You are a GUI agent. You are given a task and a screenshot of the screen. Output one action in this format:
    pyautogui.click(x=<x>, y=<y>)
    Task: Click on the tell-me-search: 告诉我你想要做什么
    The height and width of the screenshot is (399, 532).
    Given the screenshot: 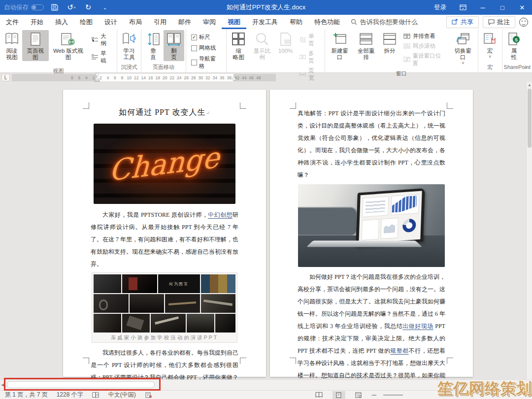 What is the action you would take?
    pyautogui.click(x=384, y=22)
    